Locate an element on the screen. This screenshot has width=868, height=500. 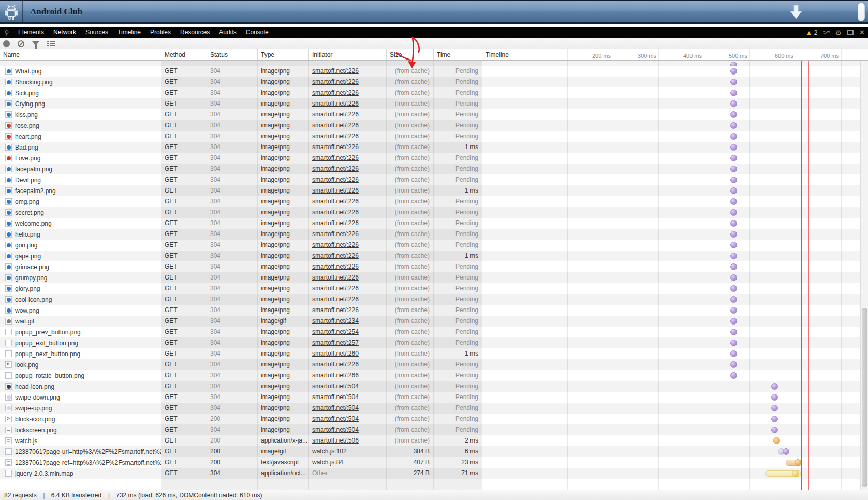
table-row: gon.pngGET304image/pngsmartoff.net/:226(… is located at coordinates (434, 245).